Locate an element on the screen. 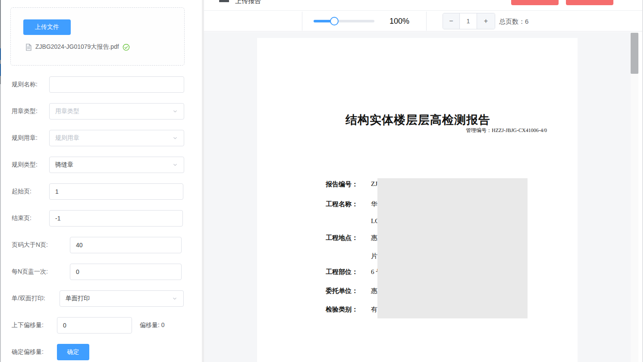 The image size is (644, 362). confirm-offset-button: 确定 is located at coordinates (73, 352).